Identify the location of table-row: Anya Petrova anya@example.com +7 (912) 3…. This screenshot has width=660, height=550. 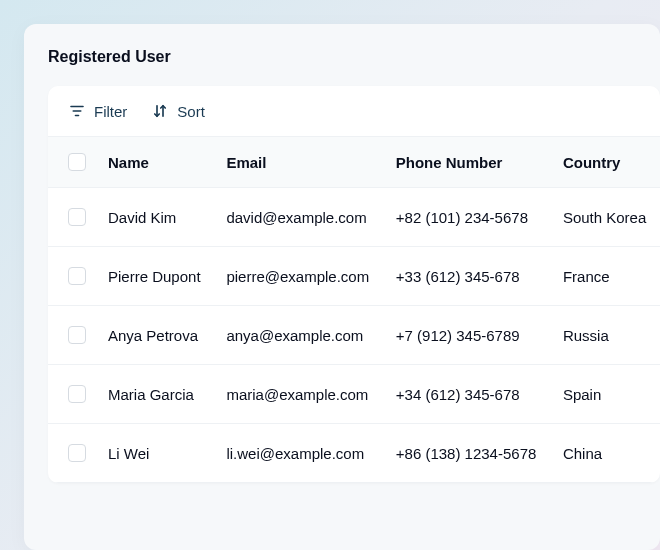
(354, 336).